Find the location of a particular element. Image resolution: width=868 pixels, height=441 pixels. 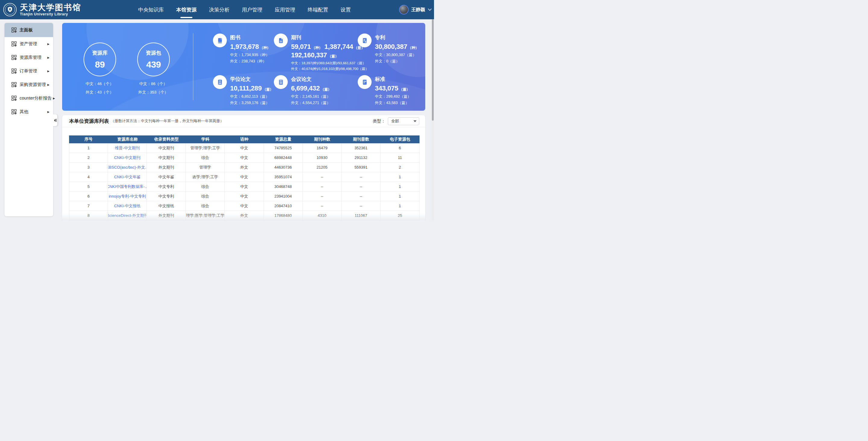

repository-link: CNKI-中文年鉴 is located at coordinates (127, 177).